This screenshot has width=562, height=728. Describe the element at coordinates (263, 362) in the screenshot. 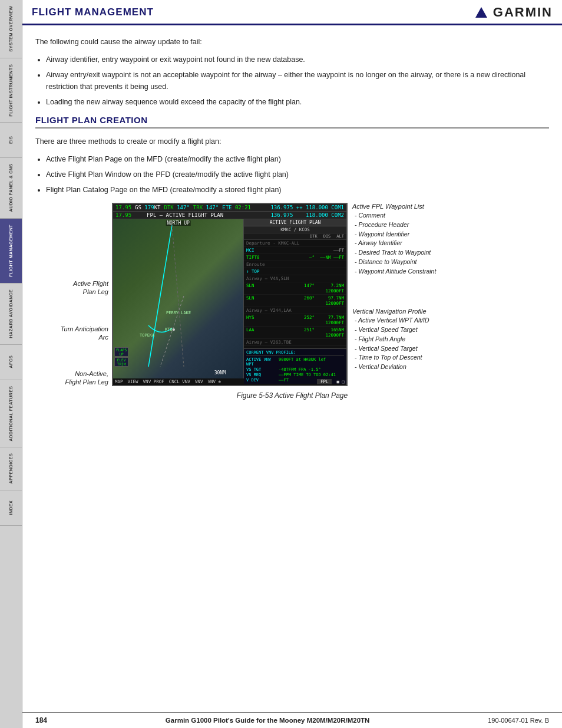

I see `vnv-active-wpt-label: ACTIVE VNV WPT` at that location.